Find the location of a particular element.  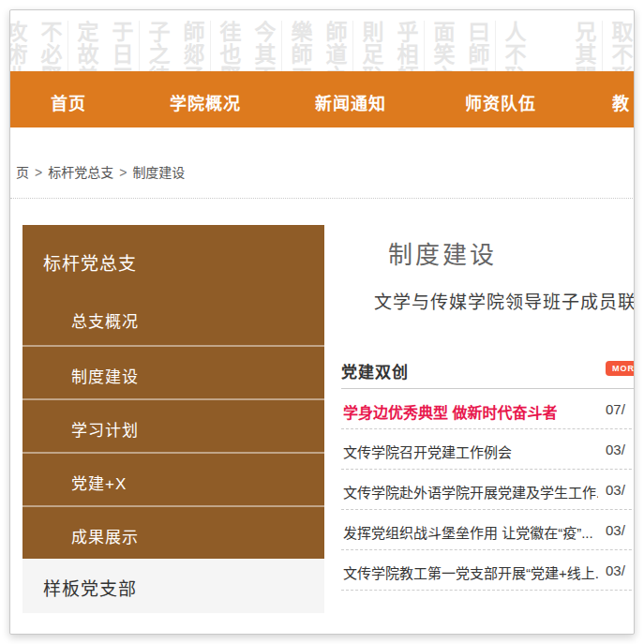

sidebar-group-model-branch: 样板党支部 is located at coordinates (173, 586).